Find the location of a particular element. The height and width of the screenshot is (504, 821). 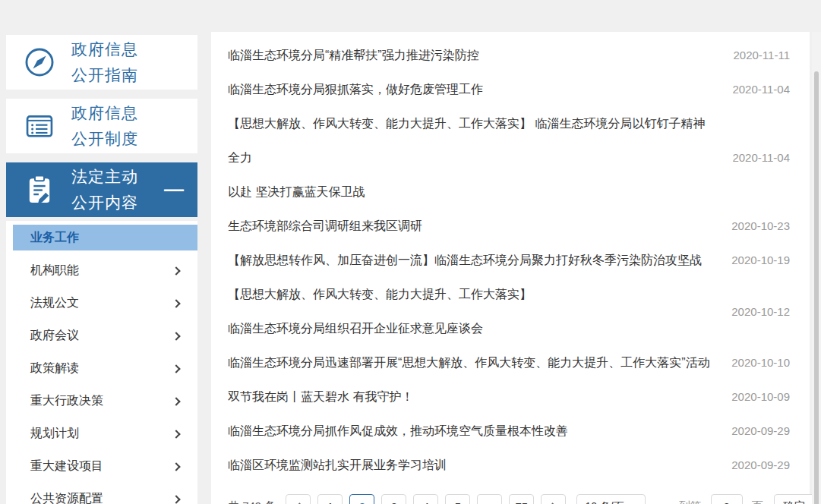

compass-icon is located at coordinates (39, 62).